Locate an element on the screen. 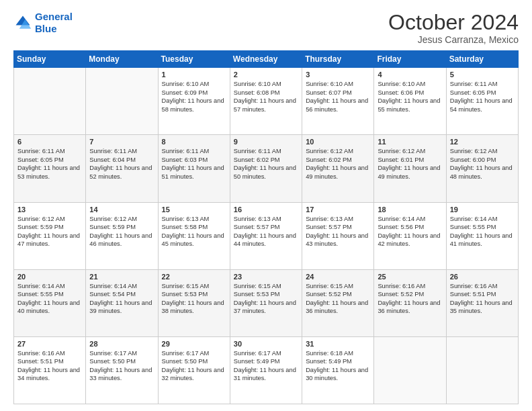 This screenshot has height=411, width=532. calendar-cell: 5Sunrise: 6:11 AM Sunset: 6:05 PM Daylig… is located at coordinates (482, 101).